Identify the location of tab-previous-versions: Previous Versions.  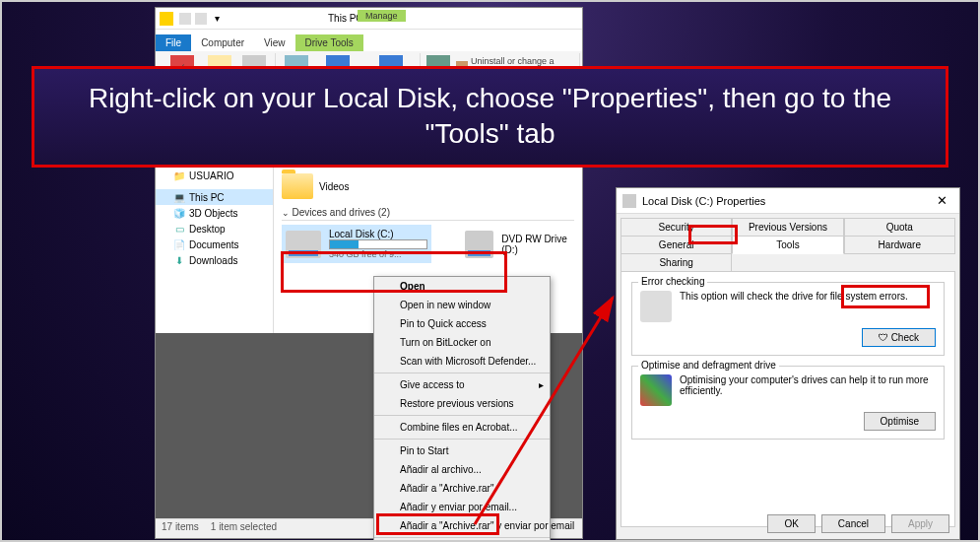
(788, 227).